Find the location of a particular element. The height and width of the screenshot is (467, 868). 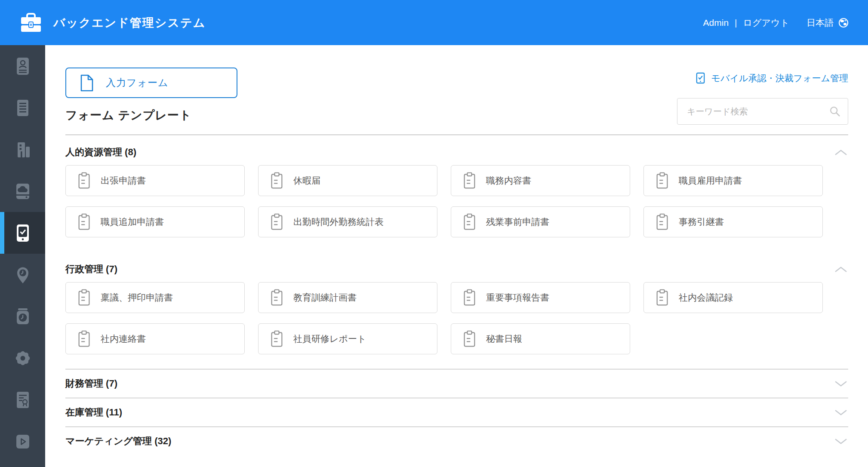

sidebar is located at coordinates (22, 256).